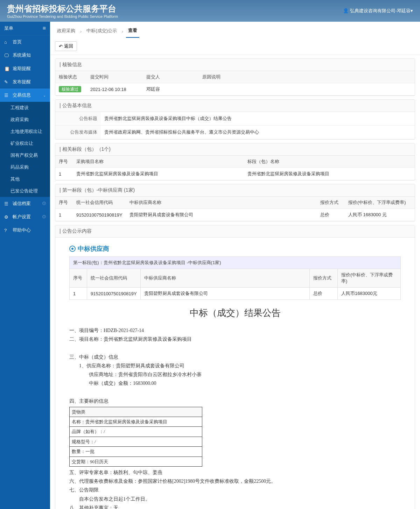 The image size is (420, 509). I want to click on table-row: 1贵州省黔北监狱厨房装修及设备采购项目贵州省黔北监狱厨房装修及设备采购项目, so click(235, 174).